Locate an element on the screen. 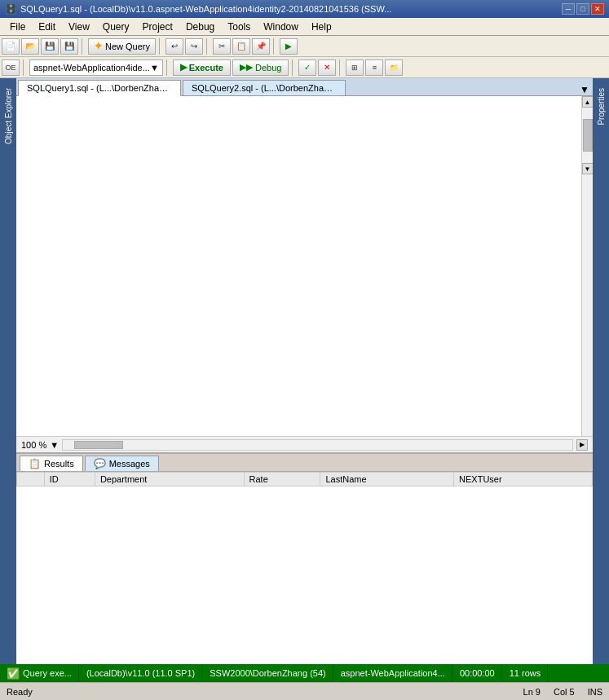 This screenshot has height=700, width=609. results-file-button: 📁 is located at coordinates (394, 68).